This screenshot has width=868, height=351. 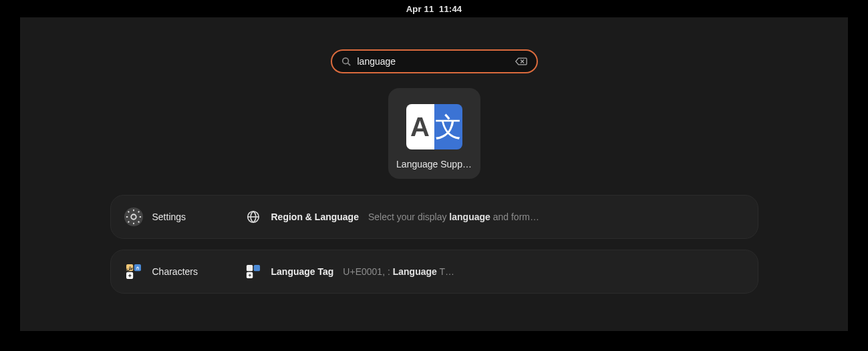 What do you see at coordinates (434, 133) in the screenshot?
I see `app-language-support: A 文 Language Supp…` at bounding box center [434, 133].